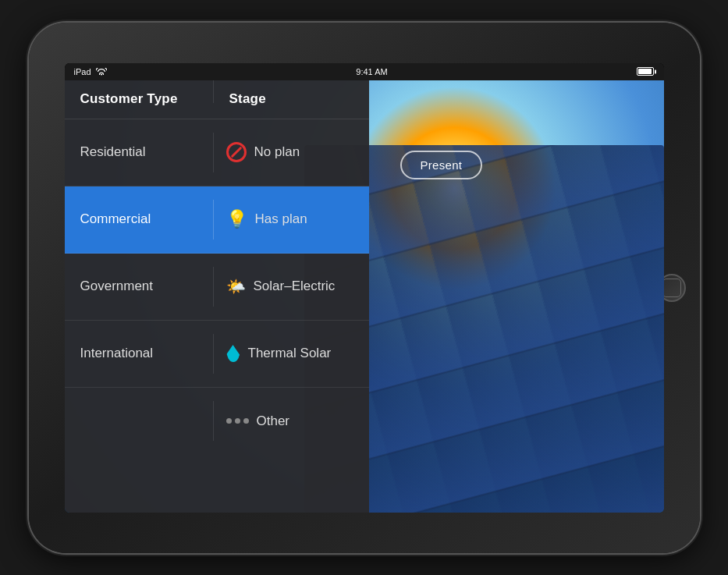 This screenshot has height=575, width=728. Describe the element at coordinates (248, 99) in the screenshot. I see `stage-header: Stage` at that location.